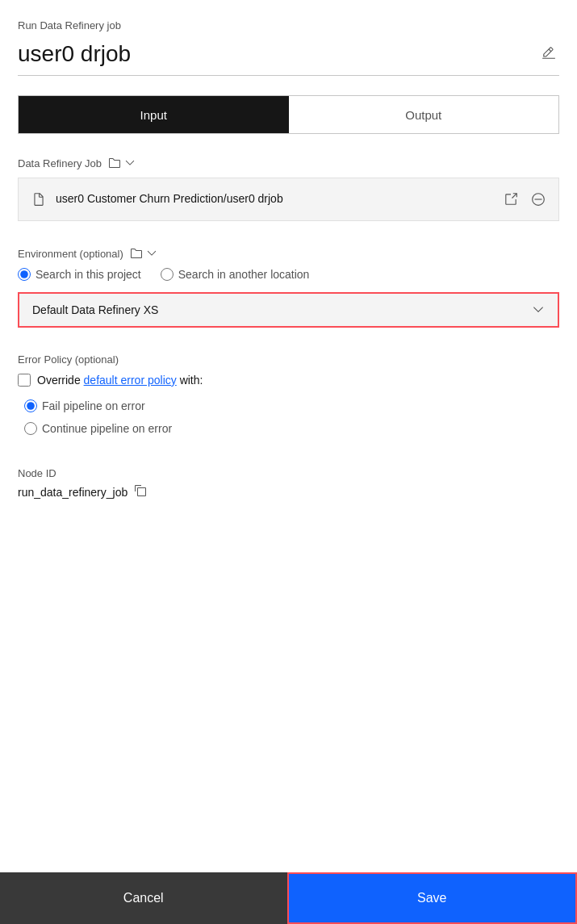 The width and height of the screenshot is (577, 924). I want to click on env-chevron-down-icon, so click(152, 253).